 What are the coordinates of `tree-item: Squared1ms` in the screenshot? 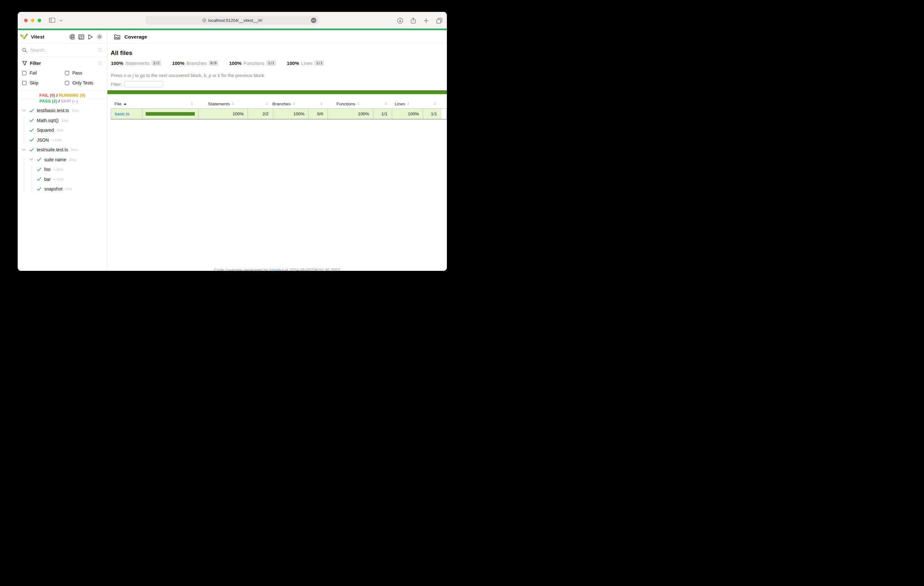 It's located at (62, 130).